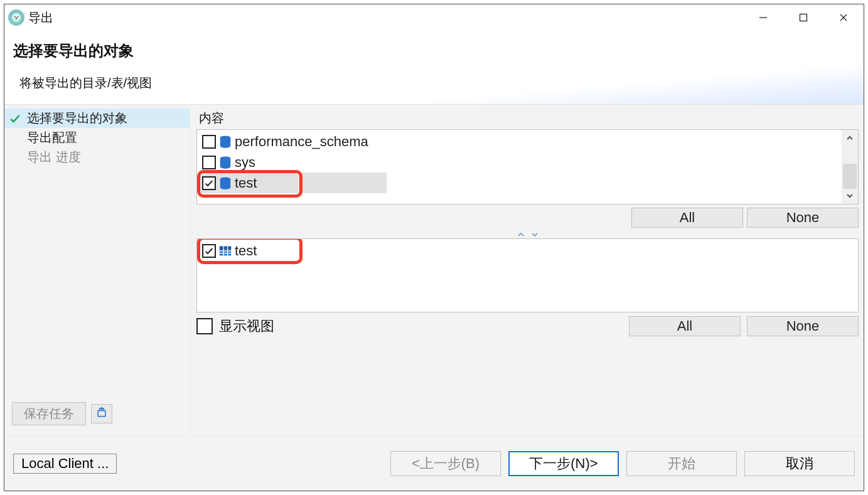 This screenshot has height=495, width=868. Describe the element at coordinates (685, 326) in the screenshot. I see `table-select-all-button: All` at that location.